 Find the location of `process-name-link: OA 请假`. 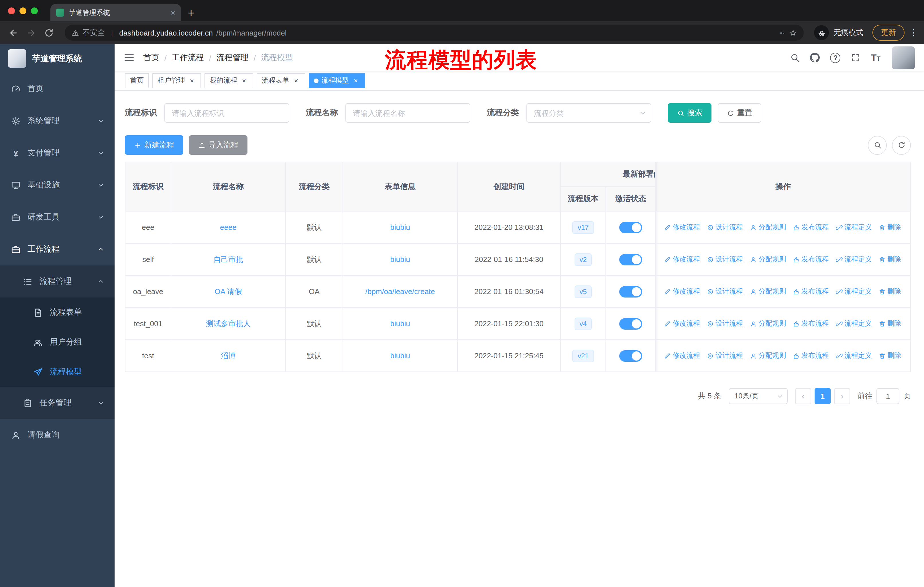

process-name-link: OA 请假 is located at coordinates (228, 291).